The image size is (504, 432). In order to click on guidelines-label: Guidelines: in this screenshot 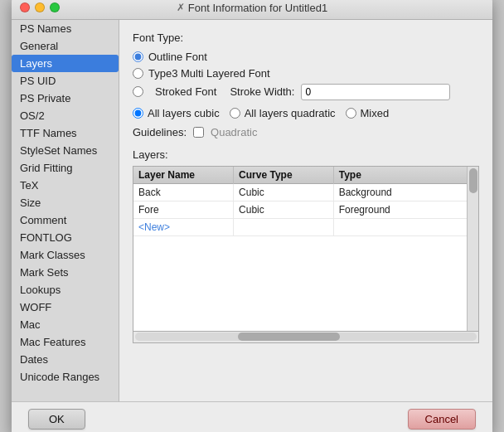, I will do `click(159, 133)`.